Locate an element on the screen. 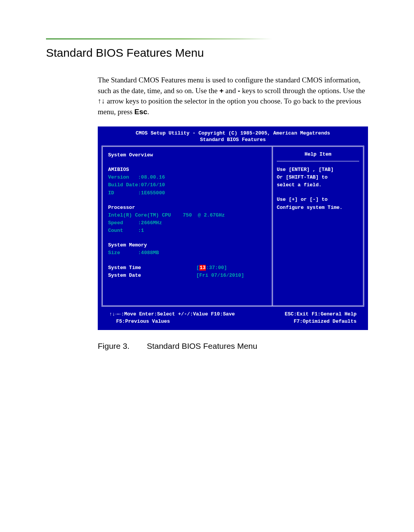  id-row: ID :1E655000 is located at coordinates (187, 193).